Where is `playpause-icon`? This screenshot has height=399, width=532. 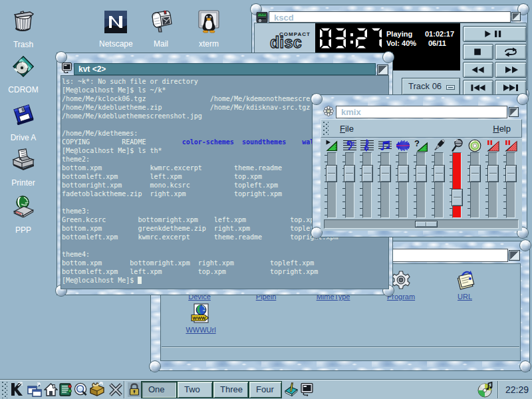
playpause-icon is located at coordinates (495, 34).